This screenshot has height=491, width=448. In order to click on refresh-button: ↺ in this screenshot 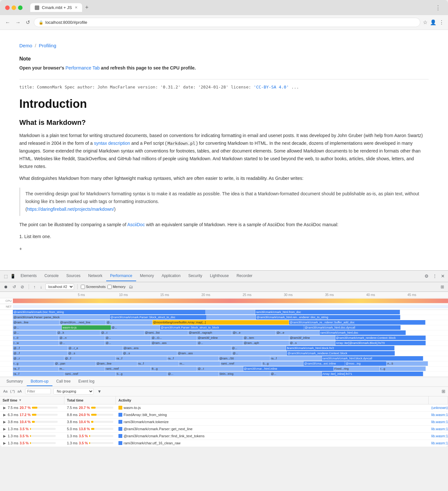, I will do `click(28, 23)`.